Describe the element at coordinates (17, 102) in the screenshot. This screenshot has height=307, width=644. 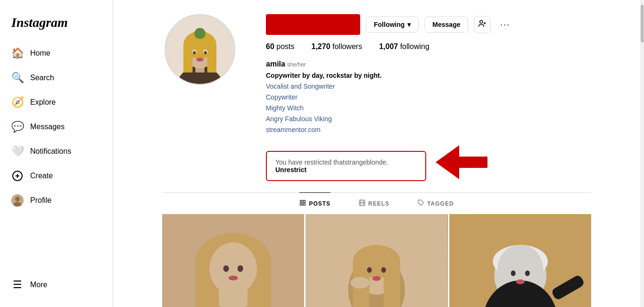
I see `explore-icon: 🧭` at that location.